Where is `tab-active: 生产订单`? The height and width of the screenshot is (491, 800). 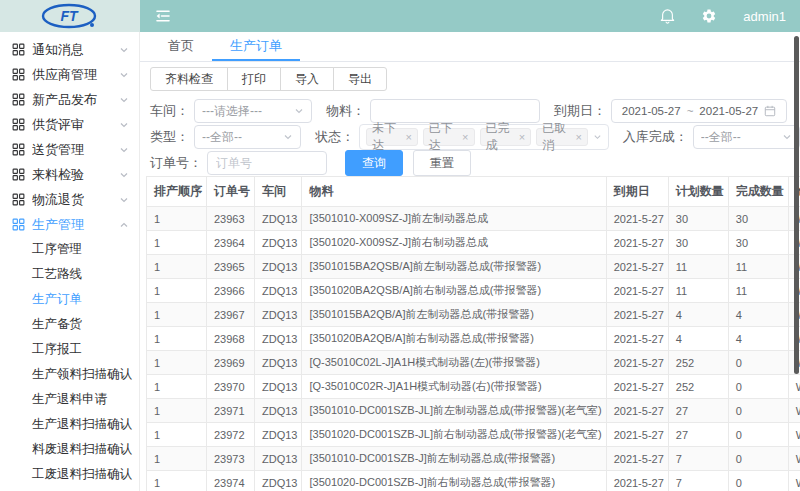
tab-active: 生产订单 is located at coordinates (256, 46).